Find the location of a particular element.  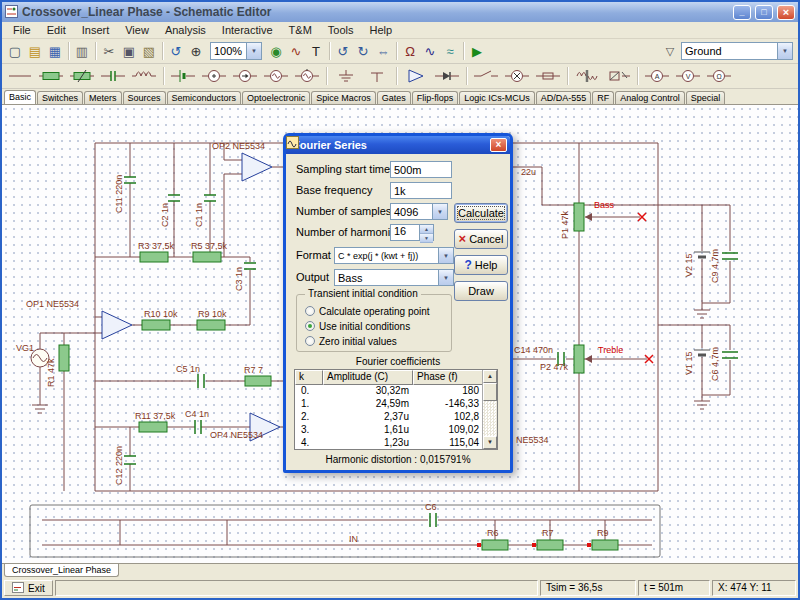

dialog-close-button is located at coordinates (498, 145).